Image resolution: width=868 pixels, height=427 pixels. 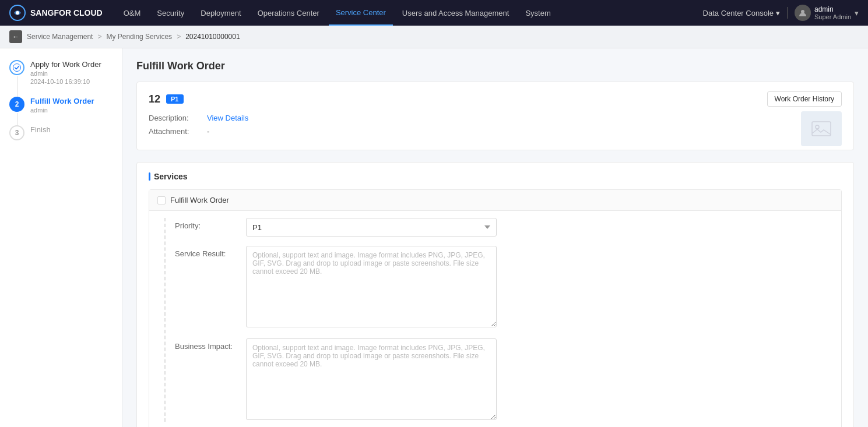 I want to click on nav-item-om: O&M, so click(x=132, y=13).